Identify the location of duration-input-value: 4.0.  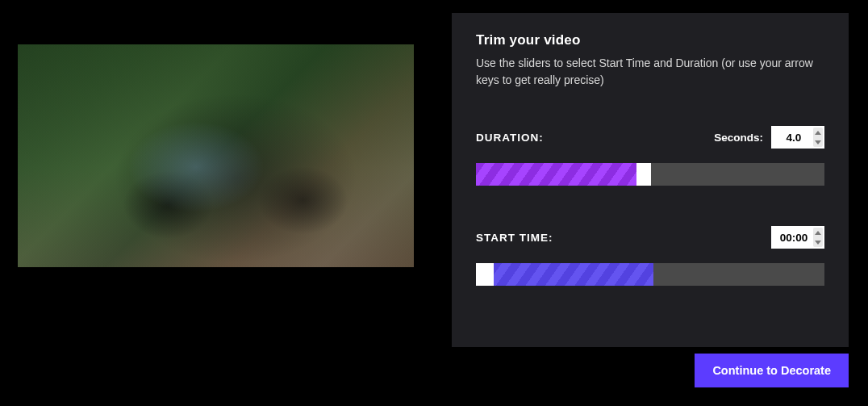
(794, 137).